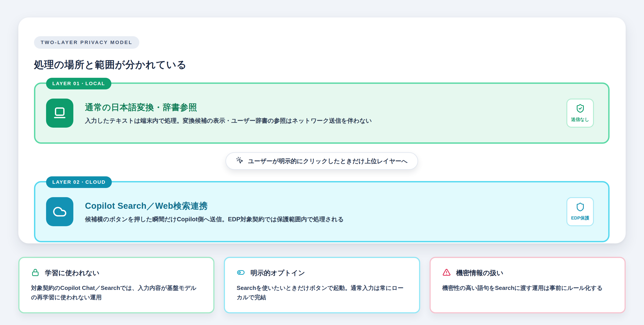 The width and height of the screenshot is (644, 325). I want to click on laptop-icon, so click(60, 113).